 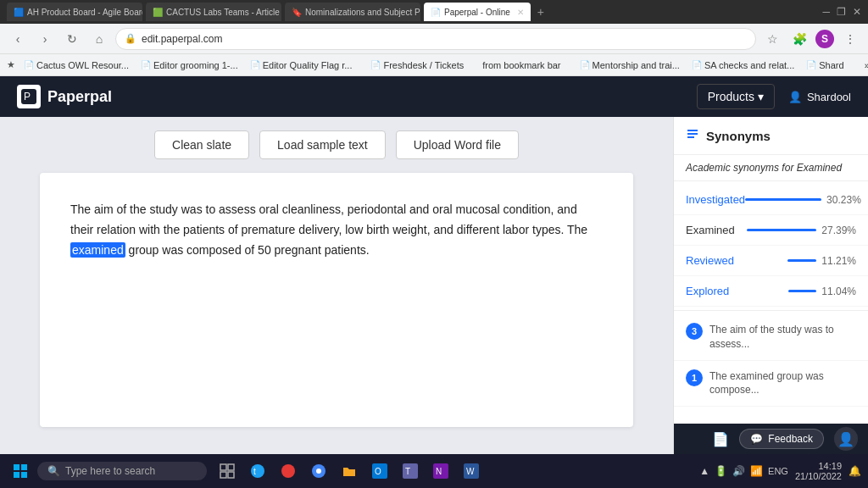 I want to click on back-btn: ‹, so click(x=18, y=39).